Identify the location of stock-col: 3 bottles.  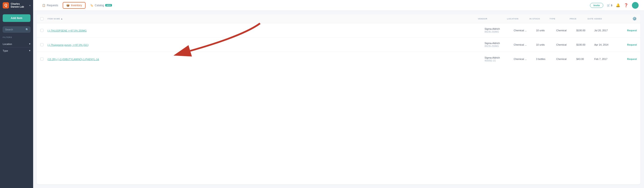
(546, 59).